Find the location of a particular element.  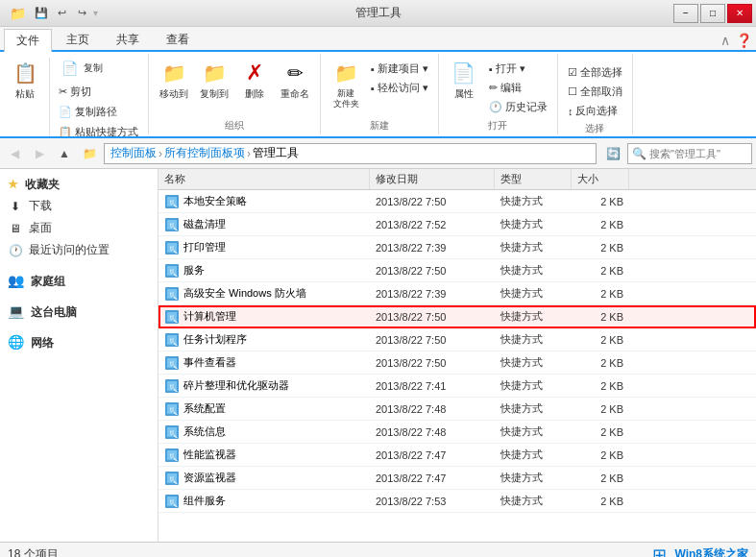

refresh-button: 🔄 is located at coordinates (613, 154).